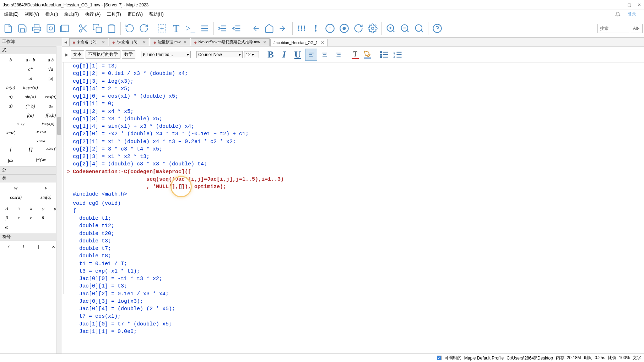  What do you see at coordinates (11, 160) in the screenshot?
I see `palette-item: ∫dx` at bounding box center [11, 160].